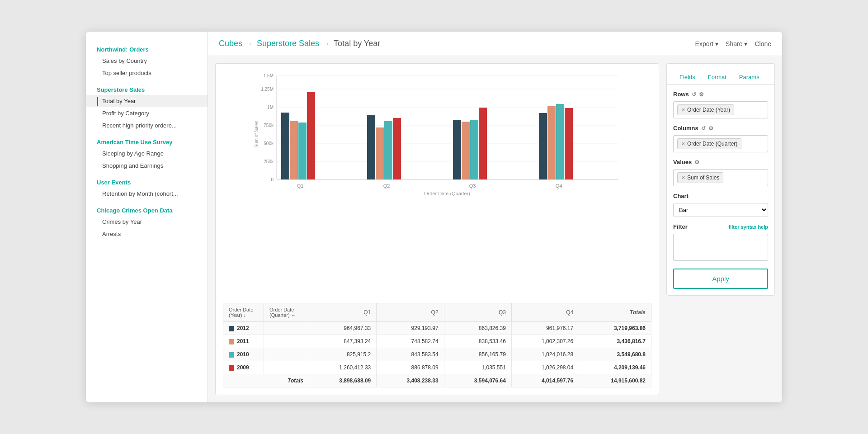 The width and height of the screenshot is (868, 434). I want to click on svg-text: 1M, so click(270, 108).